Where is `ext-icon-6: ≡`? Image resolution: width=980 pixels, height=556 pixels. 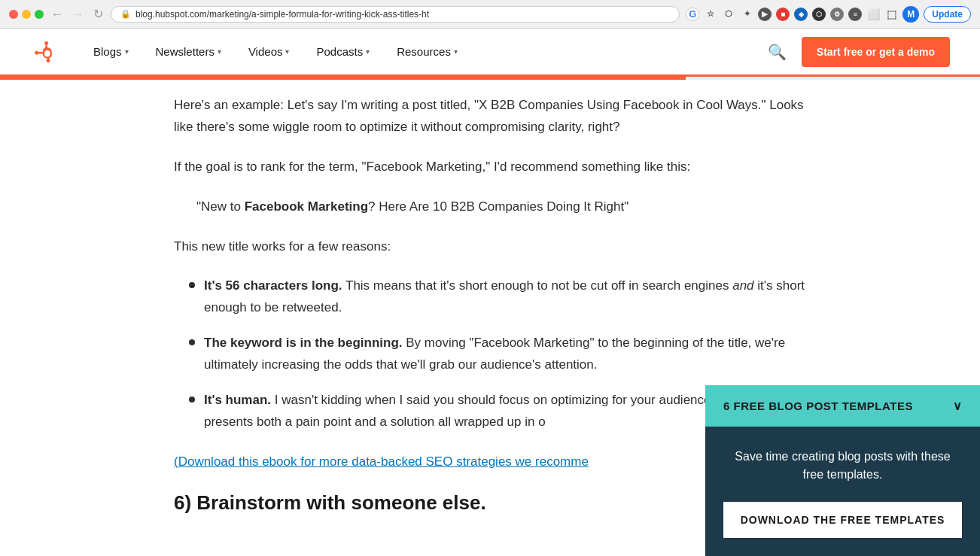 ext-icon-6: ≡ is located at coordinates (855, 14).